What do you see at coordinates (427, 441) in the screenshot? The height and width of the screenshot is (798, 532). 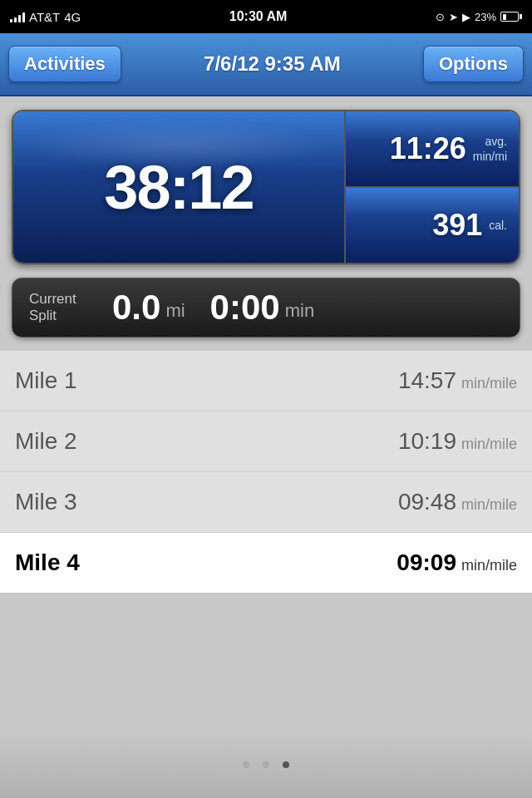 I see `mile-2-pace: 10:19` at bounding box center [427, 441].